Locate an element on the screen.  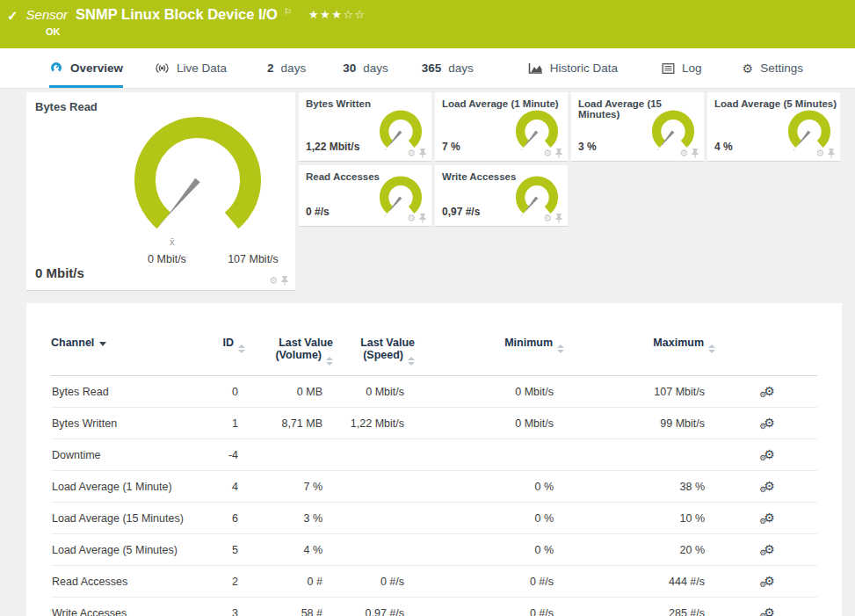
maximum-value: 285 #/s is located at coordinates (645, 606).